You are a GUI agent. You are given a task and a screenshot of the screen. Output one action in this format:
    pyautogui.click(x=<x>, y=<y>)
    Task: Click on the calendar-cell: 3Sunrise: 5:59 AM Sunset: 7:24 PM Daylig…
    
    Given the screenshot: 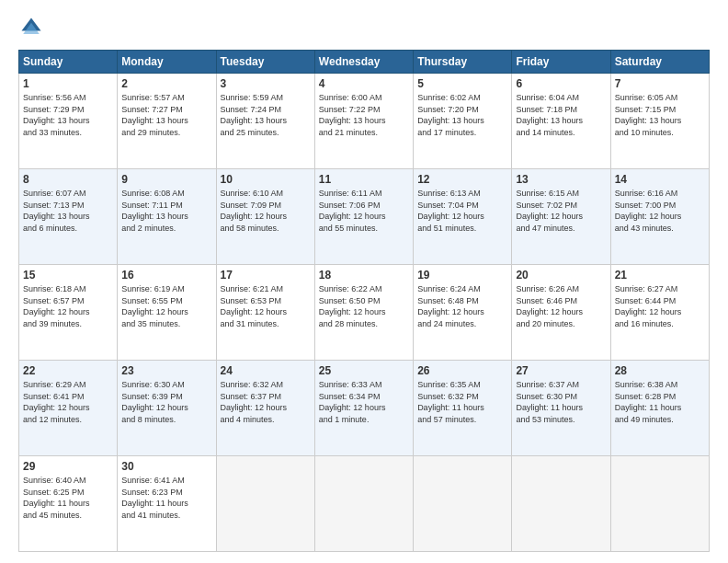 What is the action you would take?
    pyautogui.click(x=265, y=121)
    